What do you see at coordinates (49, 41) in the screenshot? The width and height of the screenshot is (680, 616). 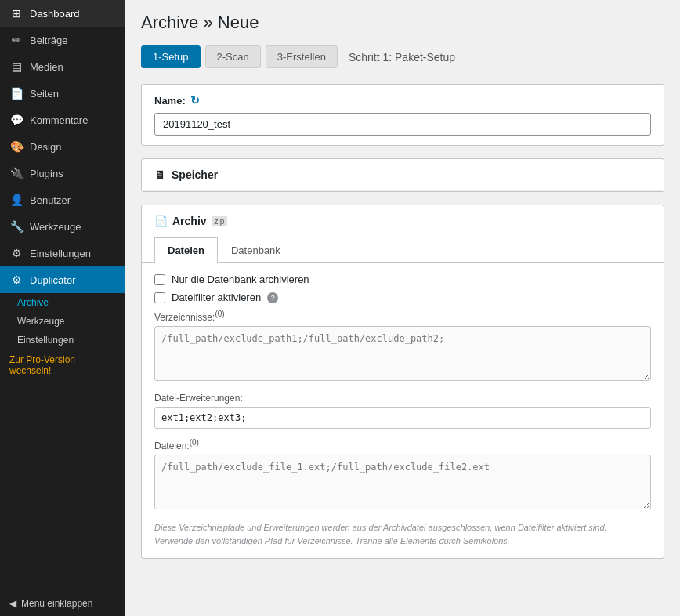 I see `sidebar-item-label: Beiträge` at bounding box center [49, 41].